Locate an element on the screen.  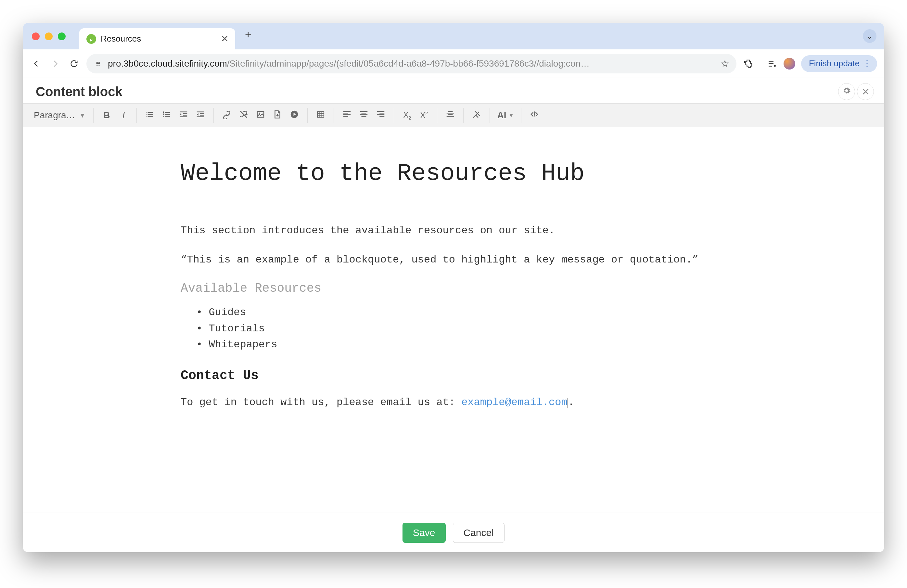
video-icon is located at coordinates (294, 115).